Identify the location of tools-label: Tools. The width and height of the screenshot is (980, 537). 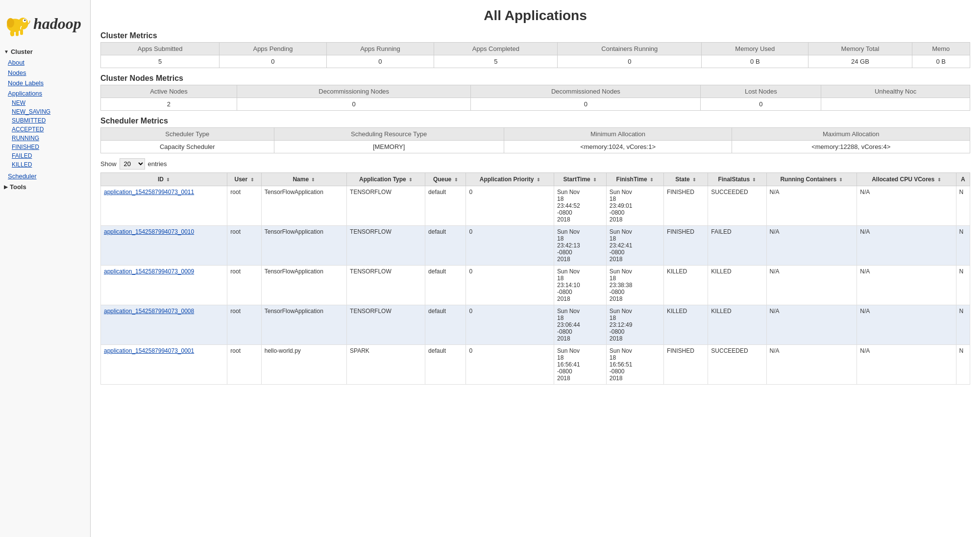
(18, 187).